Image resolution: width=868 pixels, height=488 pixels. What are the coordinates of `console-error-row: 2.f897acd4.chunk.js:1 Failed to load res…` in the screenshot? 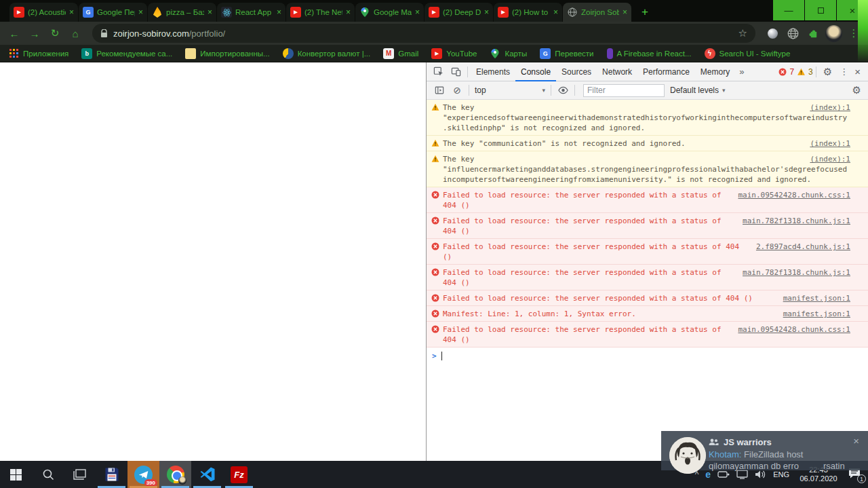 It's located at (647, 252).